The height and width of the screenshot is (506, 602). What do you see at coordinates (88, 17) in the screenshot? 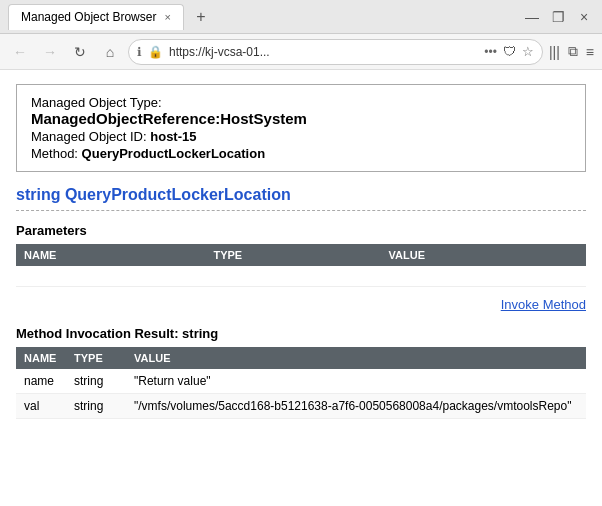
I see `tab-title: Managed Object Browser` at bounding box center [88, 17].